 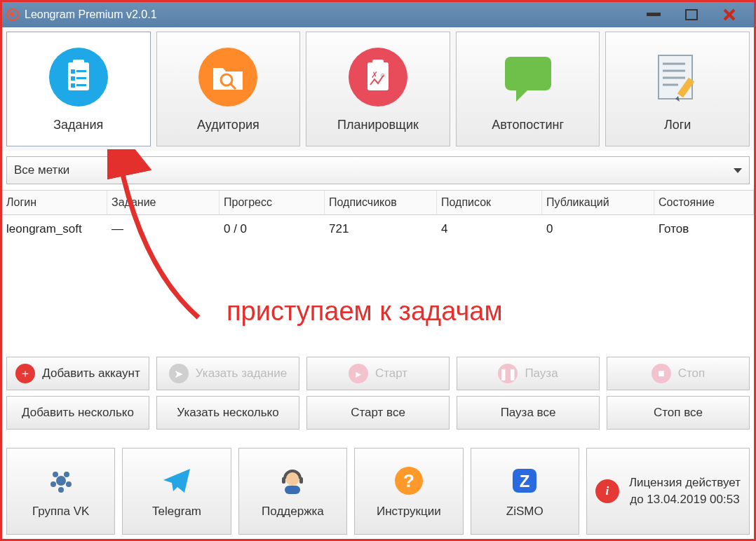 What do you see at coordinates (229, 89) in the screenshot?
I see `tab-audience: Аудитория` at bounding box center [229, 89].